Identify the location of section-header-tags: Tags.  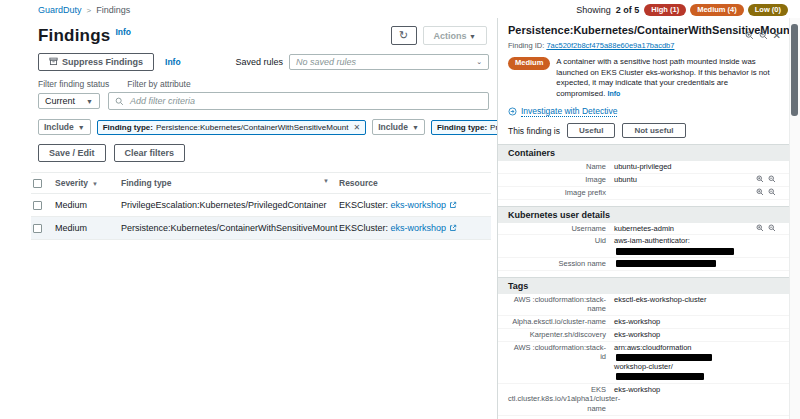
(644, 286).